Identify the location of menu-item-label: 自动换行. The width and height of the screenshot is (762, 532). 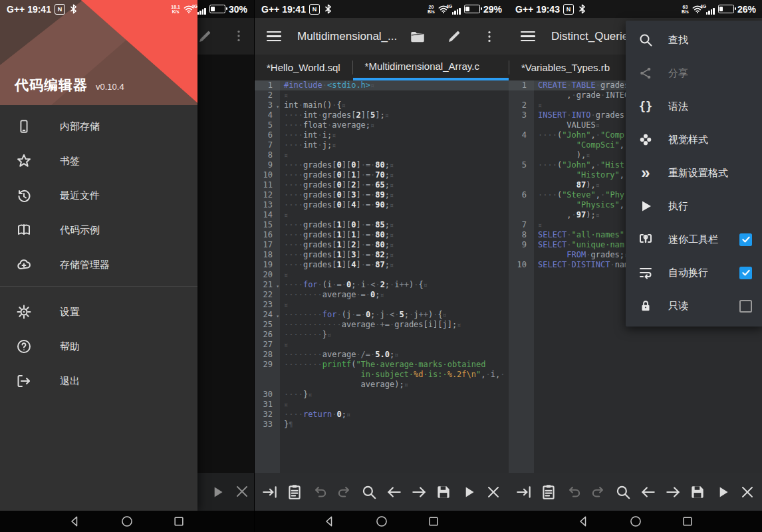
(703, 273).